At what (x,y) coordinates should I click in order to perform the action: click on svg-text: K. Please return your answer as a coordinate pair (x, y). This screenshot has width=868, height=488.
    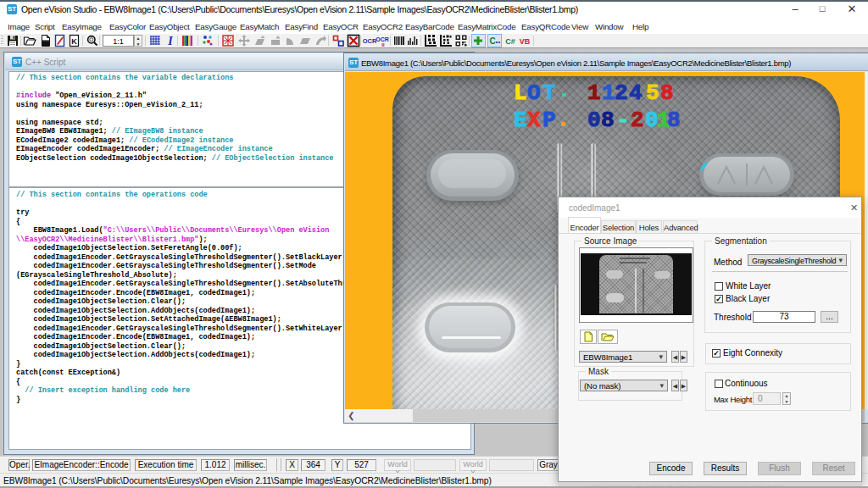
    Looking at the image, I should click on (75, 42).